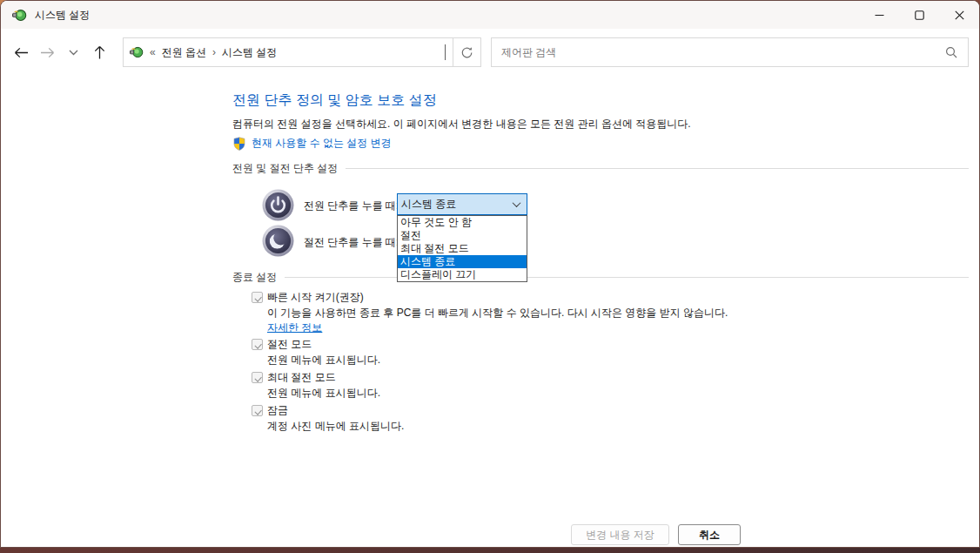 This screenshot has width=980, height=553. What do you see at coordinates (490, 52) in the screenshot?
I see `navigation-toolbar: « 전원 옵션 › 시스템 설정` at bounding box center [490, 52].